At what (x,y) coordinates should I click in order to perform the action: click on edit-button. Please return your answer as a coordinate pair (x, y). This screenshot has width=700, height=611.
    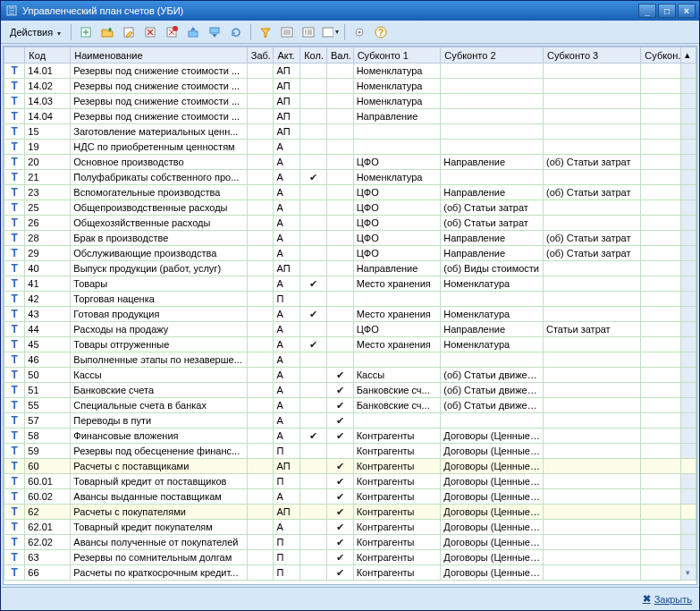
    Looking at the image, I should click on (129, 32).